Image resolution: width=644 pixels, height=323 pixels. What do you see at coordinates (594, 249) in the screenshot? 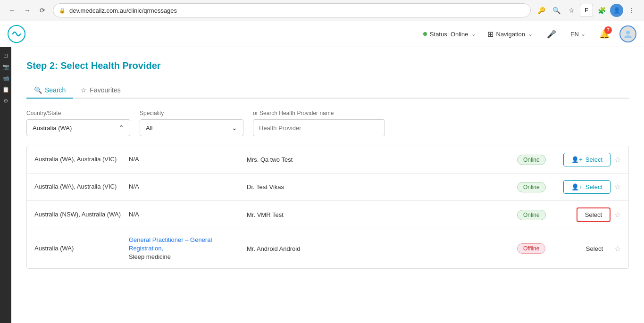
I see `select-button: Select` at bounding box center [594, 249].